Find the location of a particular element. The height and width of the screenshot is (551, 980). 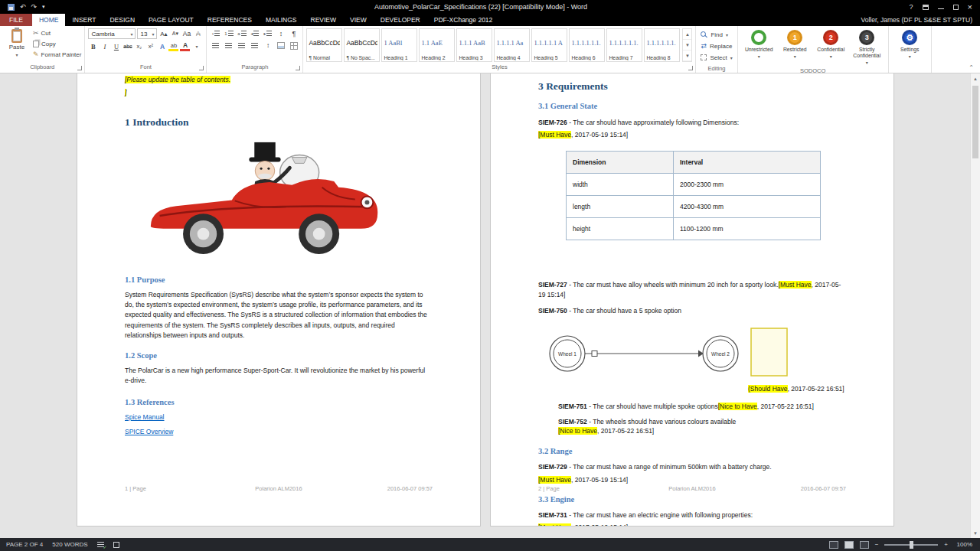

scope-paragraph: The PolarCar is a new high performance S… is located at coordinates (279, 376).